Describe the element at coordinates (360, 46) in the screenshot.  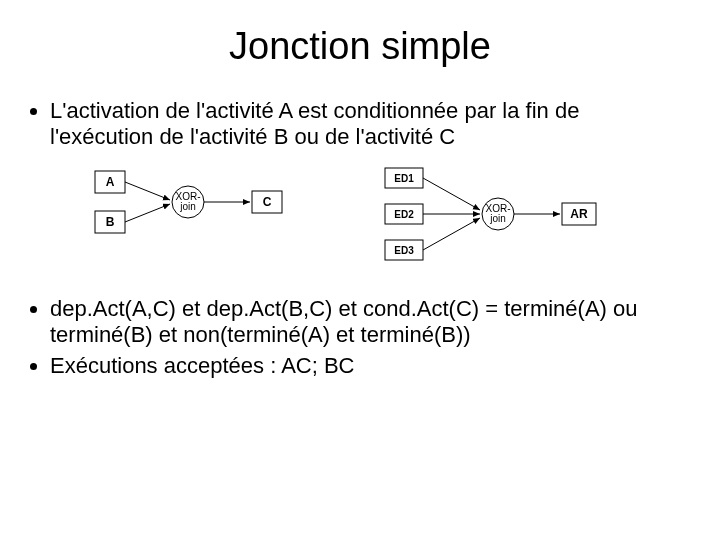
I see `slide-title: Jonction simple` at that location.